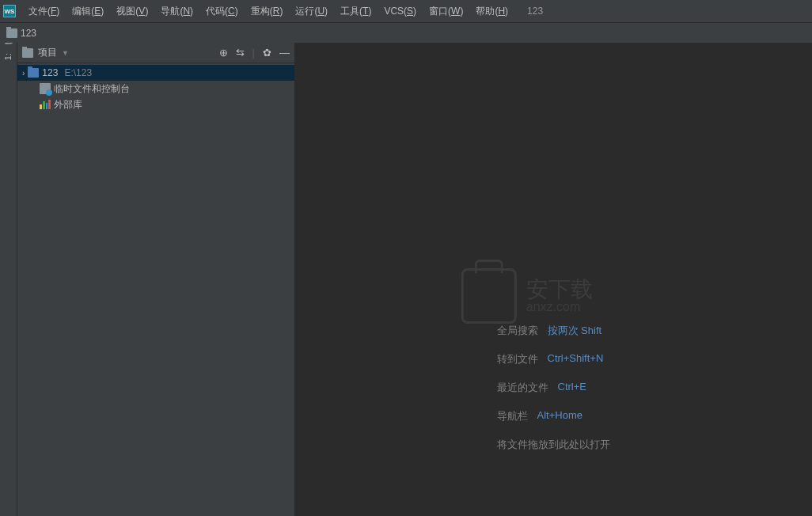 Image resolution: width=812 pixels, height=516 pixels. I want to click on chevron-right-icon: ›, so click(24, 73).